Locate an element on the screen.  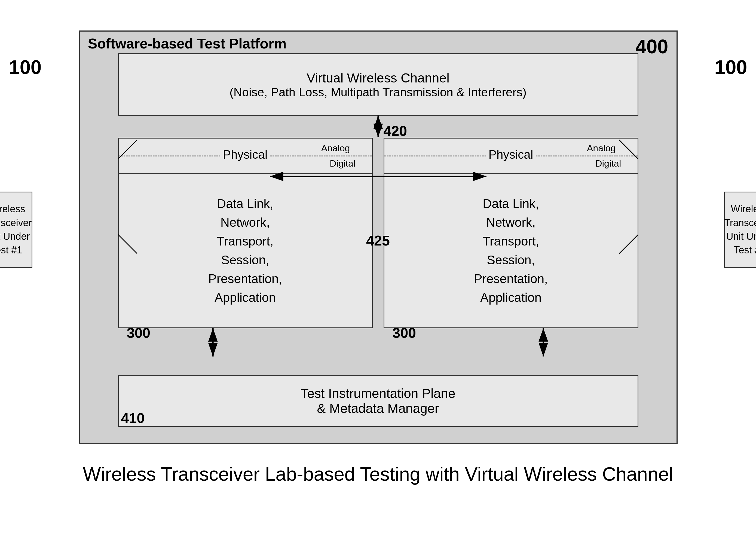
physical-label-right: Physical is located at coordinates (511, 154).